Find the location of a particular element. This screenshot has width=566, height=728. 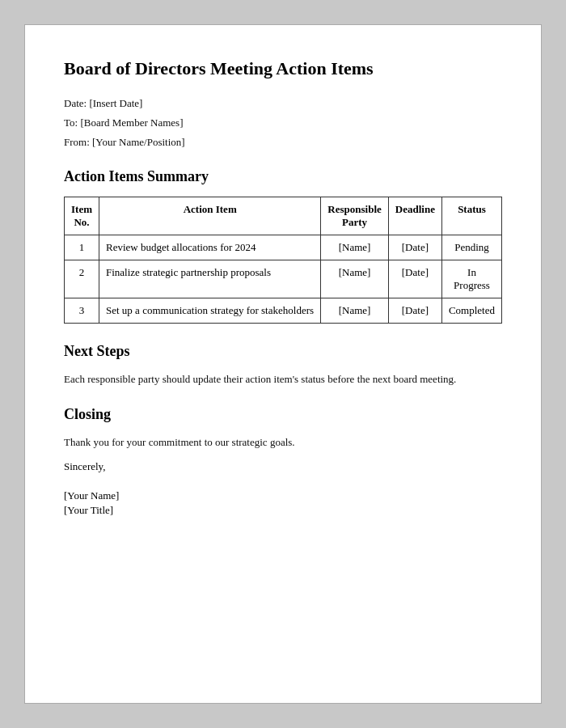

col-header-item-no: Item No. is located at coordinates (82, 215).